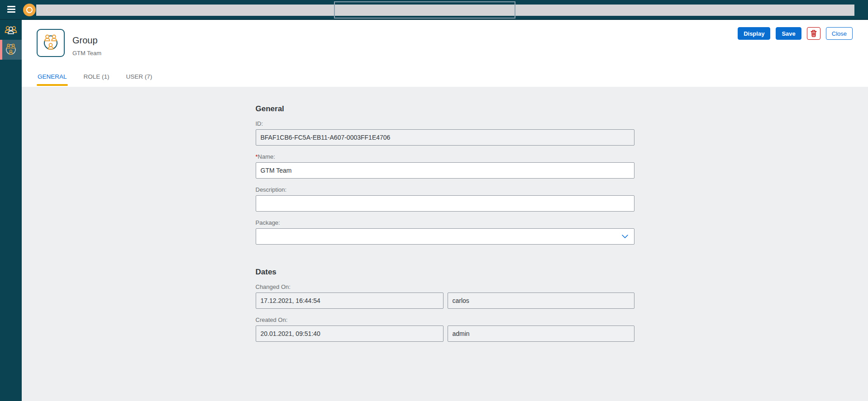  Describe the element at coordinates (541, 301) in the screenshot. I see `changed-by-user-field` at that location.